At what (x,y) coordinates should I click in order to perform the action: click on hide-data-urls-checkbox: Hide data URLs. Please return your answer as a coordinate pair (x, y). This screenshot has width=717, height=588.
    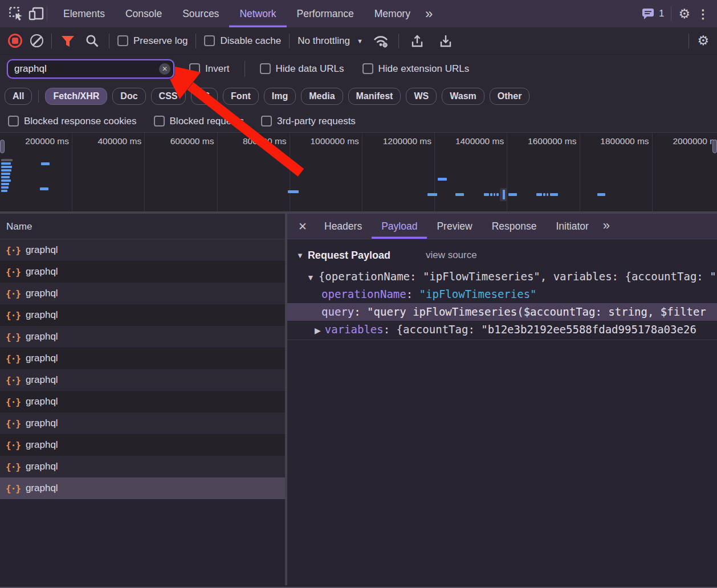
    Looking at the image, I should click on (302, 69).